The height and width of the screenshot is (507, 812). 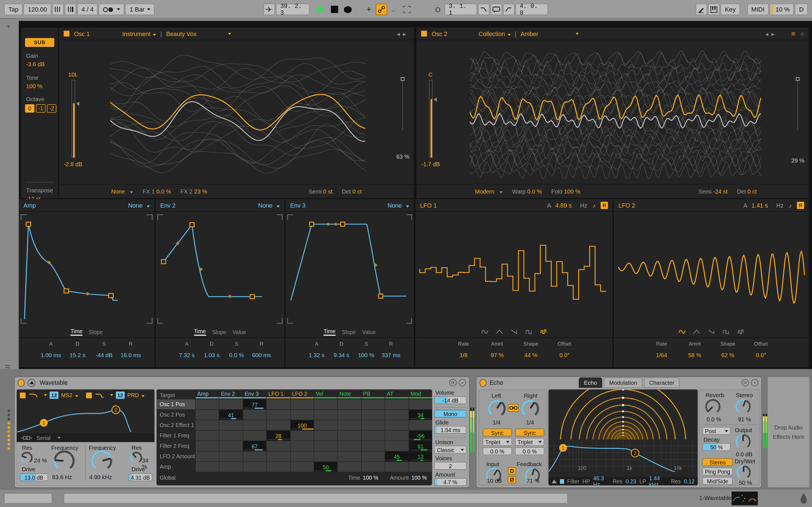 I want to click on env2-tab-time: Time, so click(x=200, y=332).